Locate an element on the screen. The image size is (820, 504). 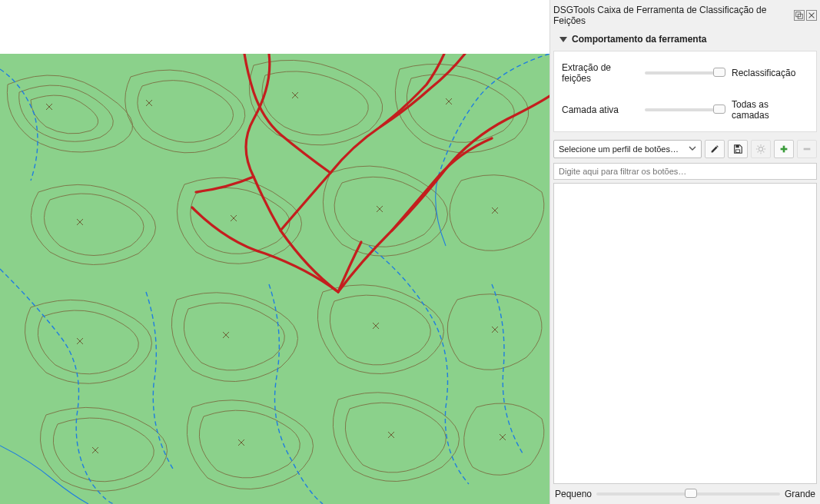
layer-slider is located at coordinates (686, 110).